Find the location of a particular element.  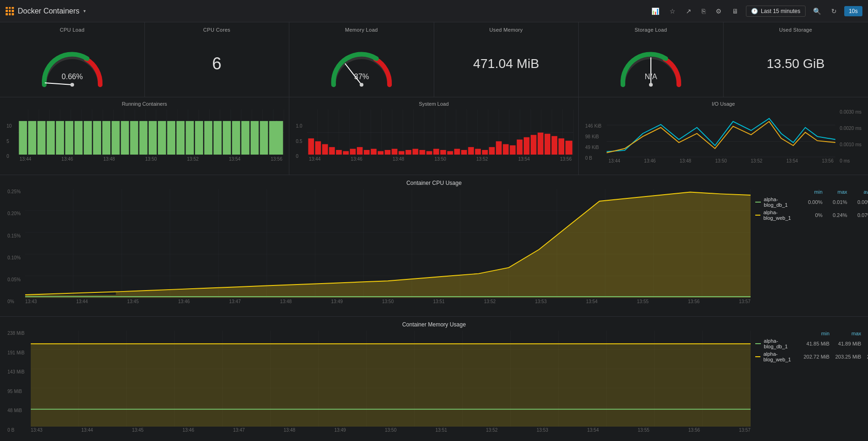

cpu-legend-db-avg: 0.00% is located at coordinates (859, 202).